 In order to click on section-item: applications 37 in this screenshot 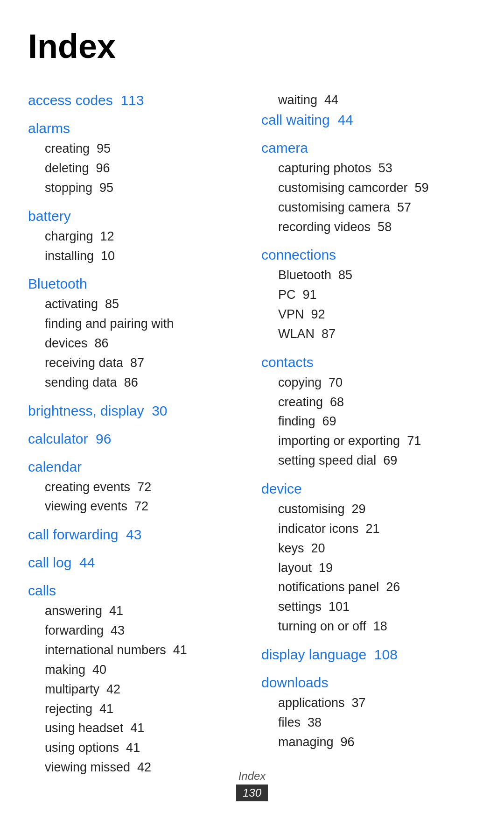, I will do `click(369, 703)`.